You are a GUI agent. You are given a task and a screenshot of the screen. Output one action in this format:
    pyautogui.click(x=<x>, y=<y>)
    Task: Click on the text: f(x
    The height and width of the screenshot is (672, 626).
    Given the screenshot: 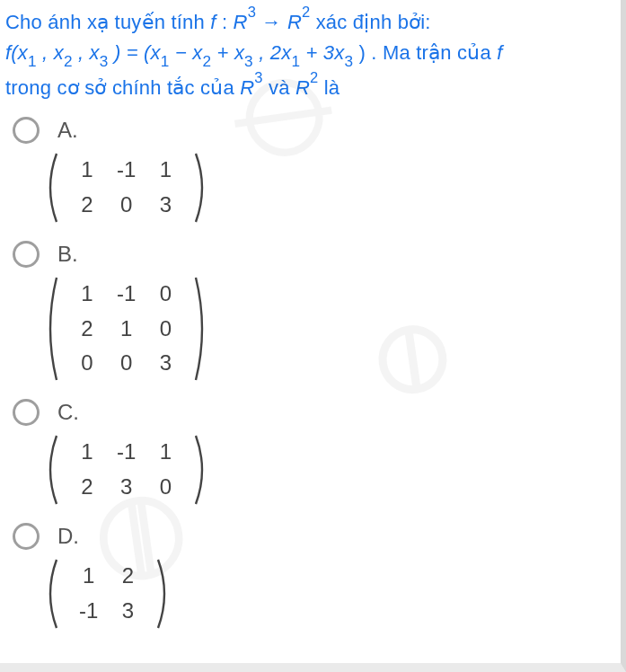 What is the action you would take?
    pyautogui.click(x=16, y=52)
    